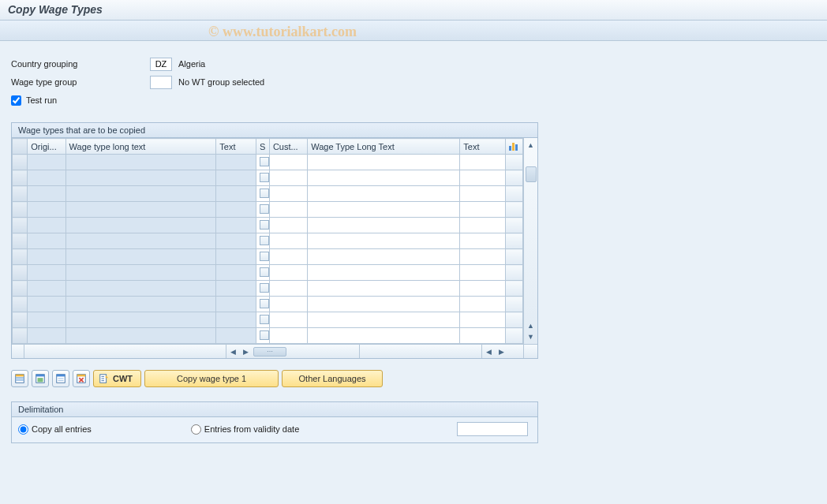 This screenshot has height=504, width=827. Describe the element at coordinates (55, 429) in the screenshot. I see `copy-all-entries-radio-wrap: Copy all entries` at that location.